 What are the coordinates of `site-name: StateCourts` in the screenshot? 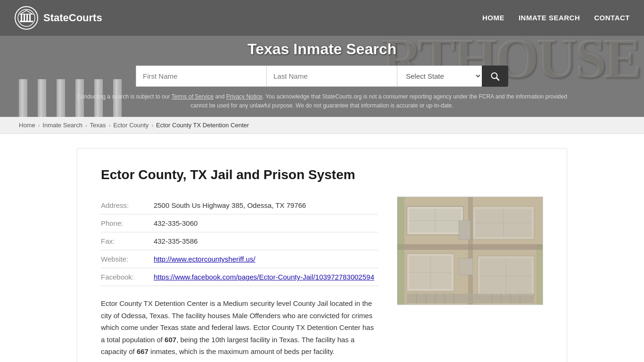 It's located at (73, 18).